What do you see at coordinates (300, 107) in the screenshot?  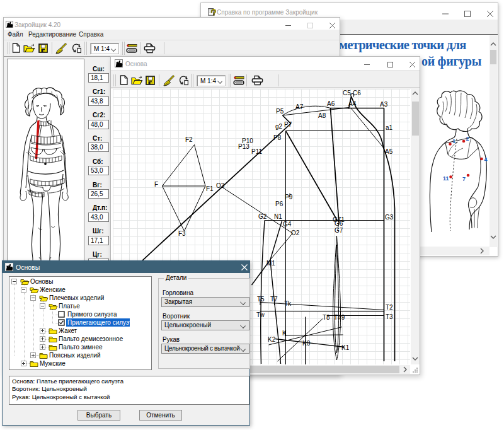 I see `svg-text: A7` at bounding box center [300, 107].